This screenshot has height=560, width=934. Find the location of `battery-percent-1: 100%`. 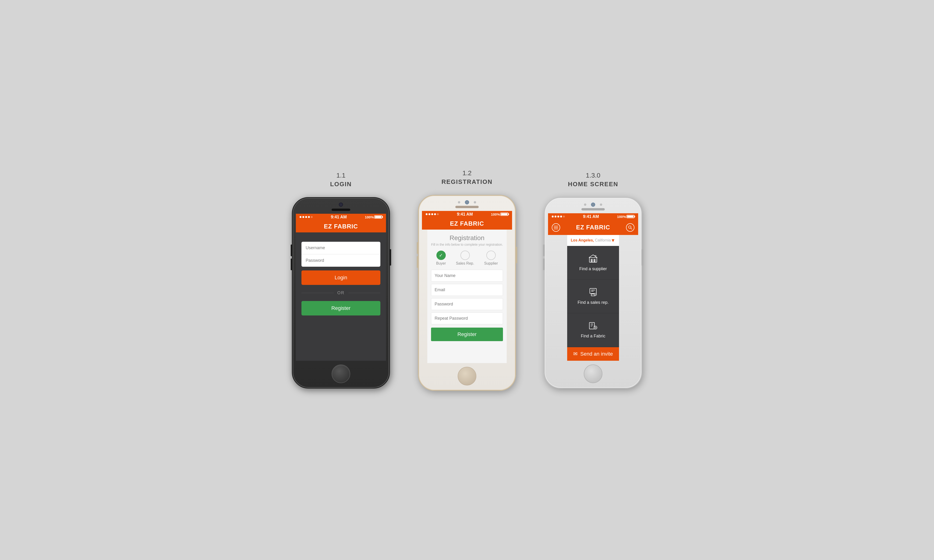

battery-percent-1: 100% is located at coordinates (369, 217).